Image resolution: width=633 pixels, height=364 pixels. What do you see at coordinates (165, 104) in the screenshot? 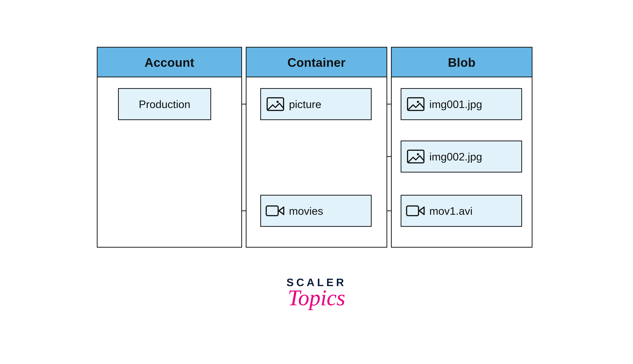
I see `node-production: Production` at bounding box center [165, 104].